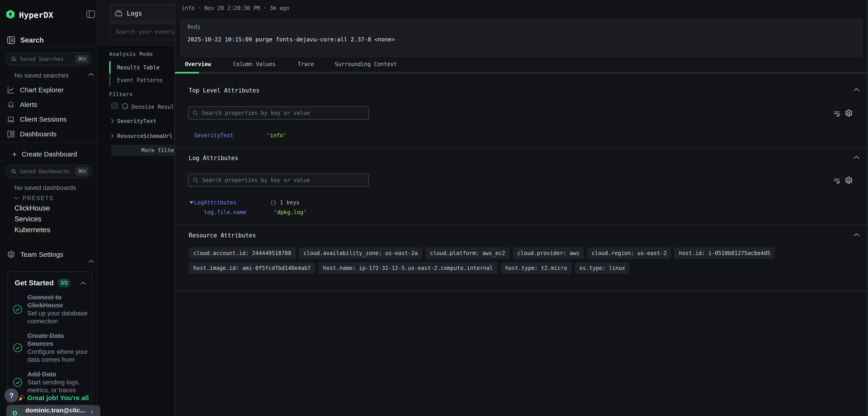 The height and width of the screenshot is (416, 868). What do you see at coordinates (198, 64) in the screenshot?
I see `tab-overview: Overview` at bounding box center [198, 64].